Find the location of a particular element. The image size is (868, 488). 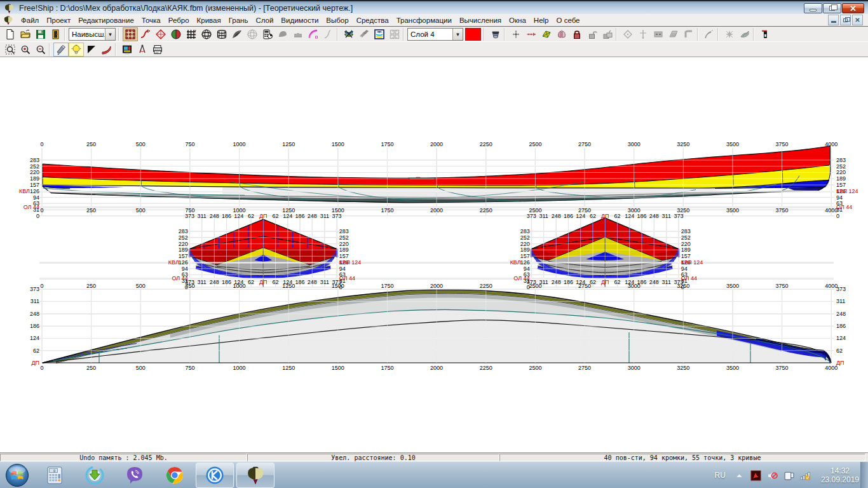

exit-program-button is located at coordinates (56, 34).